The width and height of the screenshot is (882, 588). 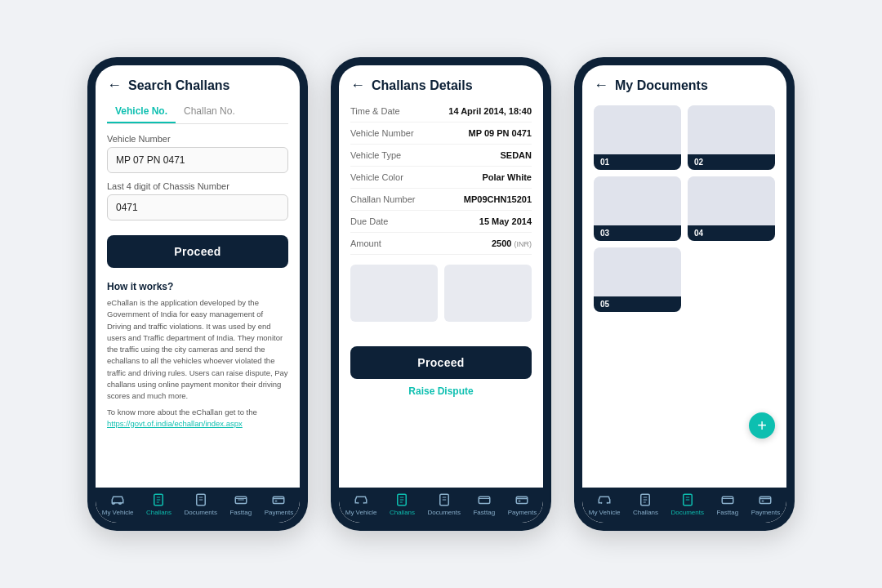 I want to click on bottom-nav-2: My Vehicle Challans Documents Fasttag Pa…, so click(x=441, y=505).